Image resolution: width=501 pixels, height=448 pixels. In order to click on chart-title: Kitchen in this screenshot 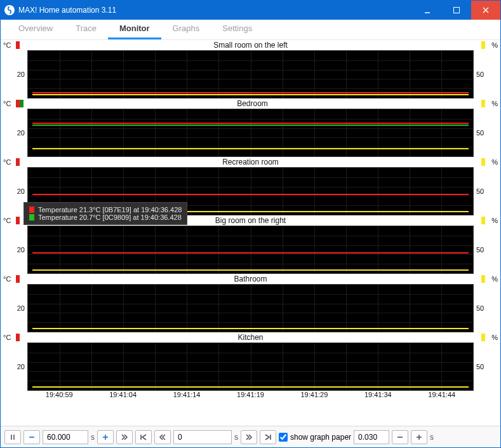, I will do `click(250, 337)`.